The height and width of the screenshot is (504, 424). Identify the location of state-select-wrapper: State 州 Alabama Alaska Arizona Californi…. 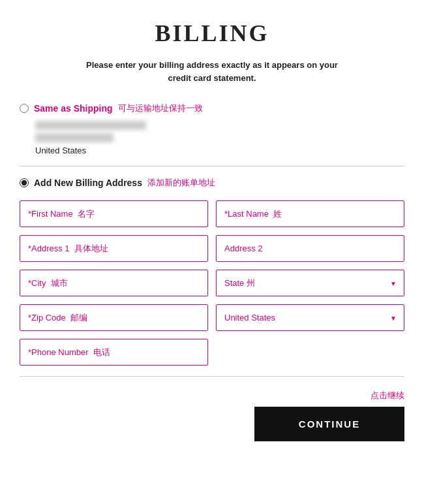
(310, 283).